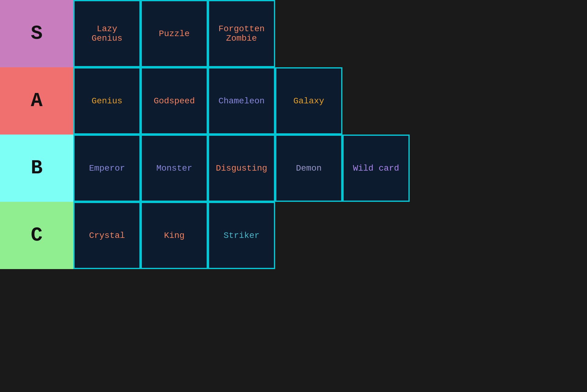 This screenshot has width=587, height=392. Describe the element at coordinates (376, 168) in the screenshot. I see `tier-cell-b-5: Wild card` at that location.